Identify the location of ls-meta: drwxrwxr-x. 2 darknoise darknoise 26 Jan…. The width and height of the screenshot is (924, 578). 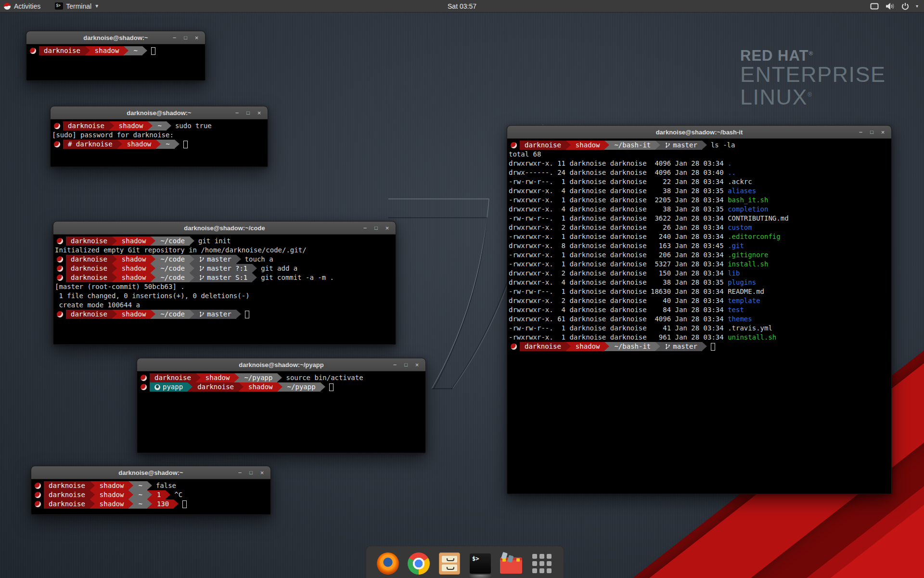
(618, 227).